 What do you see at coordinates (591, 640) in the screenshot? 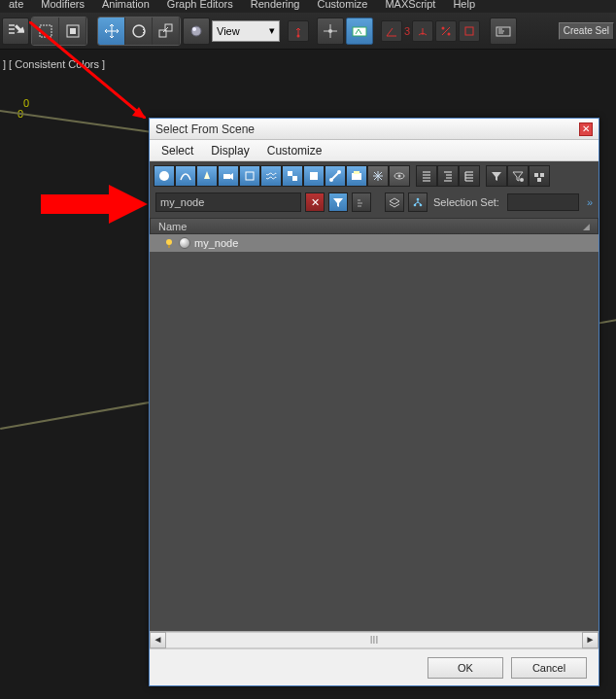
I see `scroll-right-button: ►` at bounding box center [591, 640].